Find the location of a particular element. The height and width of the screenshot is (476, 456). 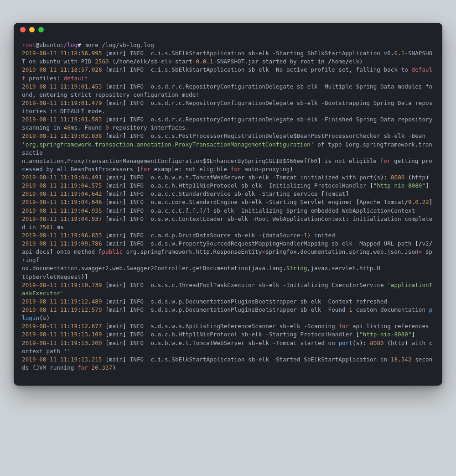

log-line: 2019-08-11 11:19:13.215 [main] INFO c.i.… is located at coordinates (228, 364).